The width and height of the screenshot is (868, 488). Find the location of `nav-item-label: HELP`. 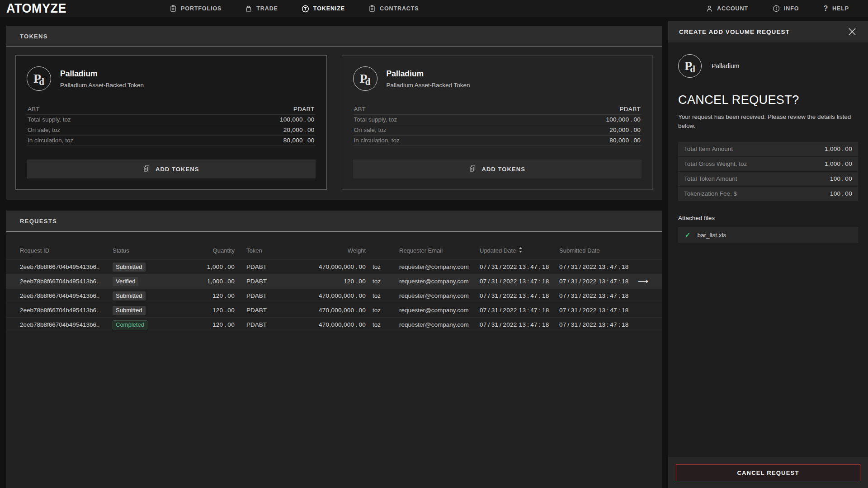

nav-item-label: HELP is located at coordinates (841, 9).